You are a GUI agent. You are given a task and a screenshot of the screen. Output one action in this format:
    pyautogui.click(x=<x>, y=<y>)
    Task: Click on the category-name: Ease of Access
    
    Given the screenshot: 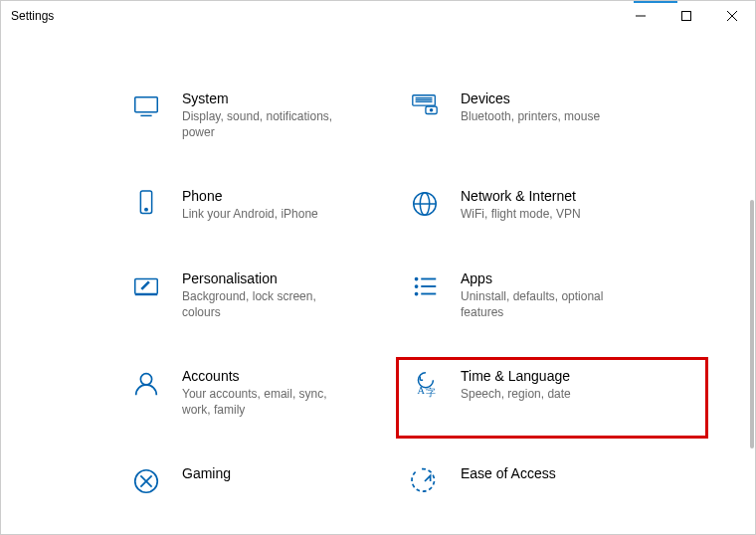 What is the action you would take?
    pyautogui.click(x=508, y=473)
    